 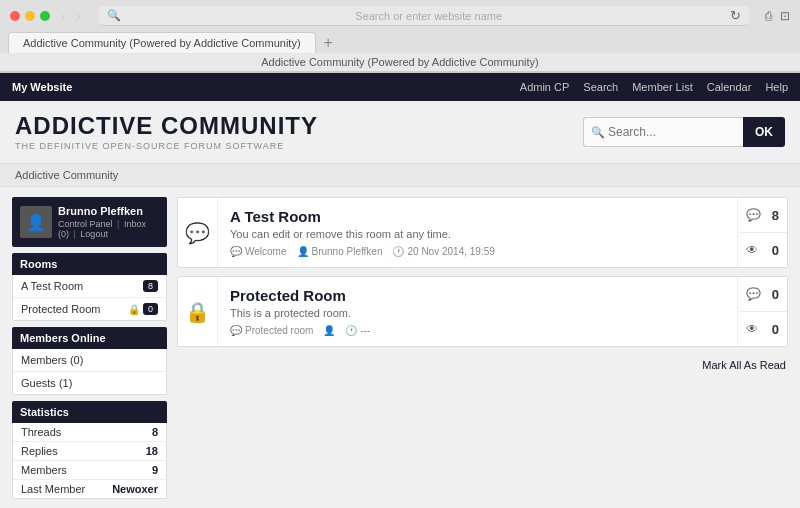 What do you see at coordinates (478, 234) in the screenshot?
I see `room-description: You can edit or remove this room at any …` at bounding box center [478, 234].